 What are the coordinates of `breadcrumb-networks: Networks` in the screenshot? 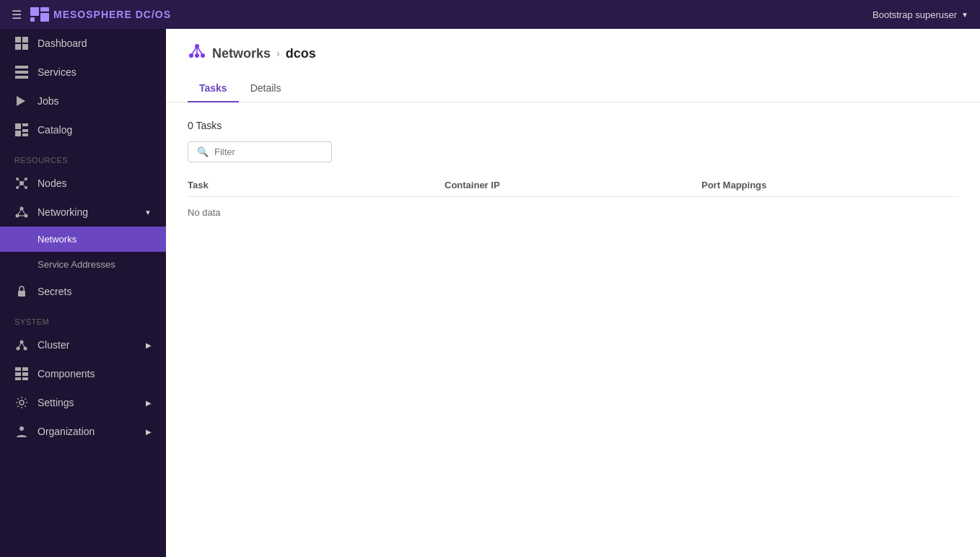 It's located at (241, 53).